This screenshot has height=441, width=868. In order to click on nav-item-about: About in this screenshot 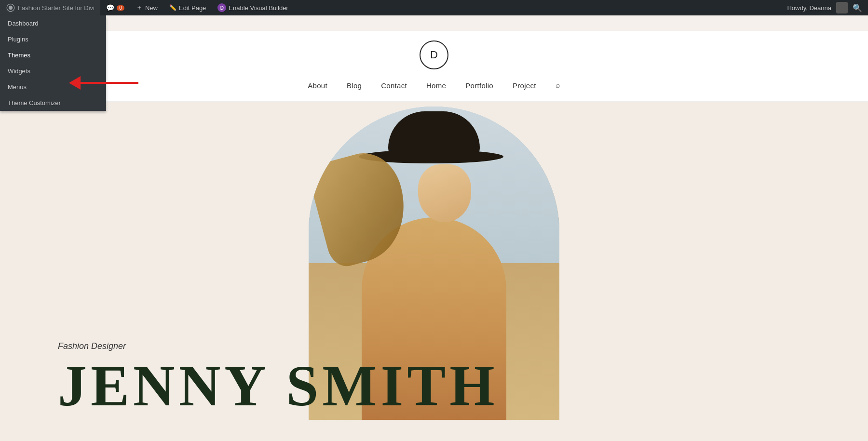, I will do `click(317, 86)`.